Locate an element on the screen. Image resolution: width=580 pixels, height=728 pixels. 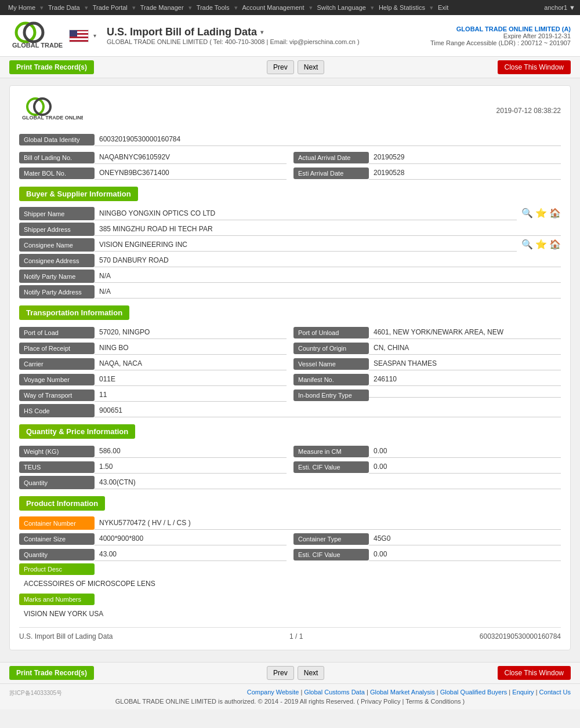
footer-link-market: Global Market Analysis is located at coordinates (403, 692).